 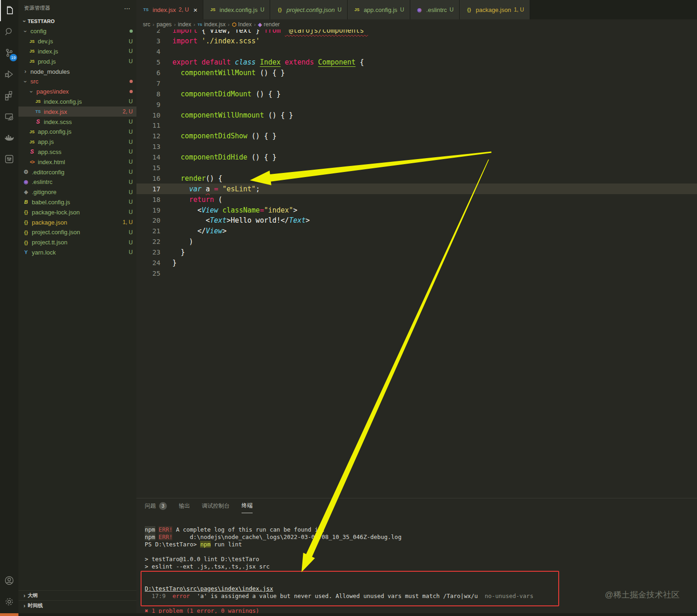 I want to click on code-line: 10 componentWillUnmount () { }, so click(x=417, y=115).